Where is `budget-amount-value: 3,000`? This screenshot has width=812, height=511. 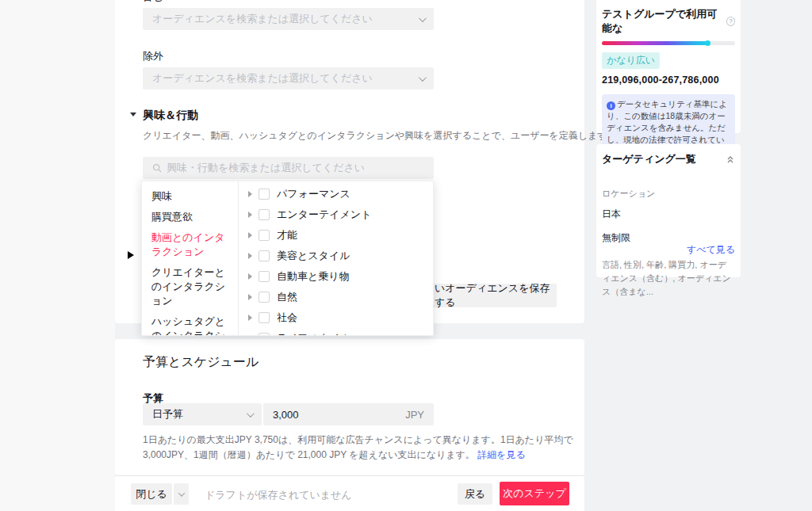
budget-amount-value: 3,000 is located at coordinates (339, 415).